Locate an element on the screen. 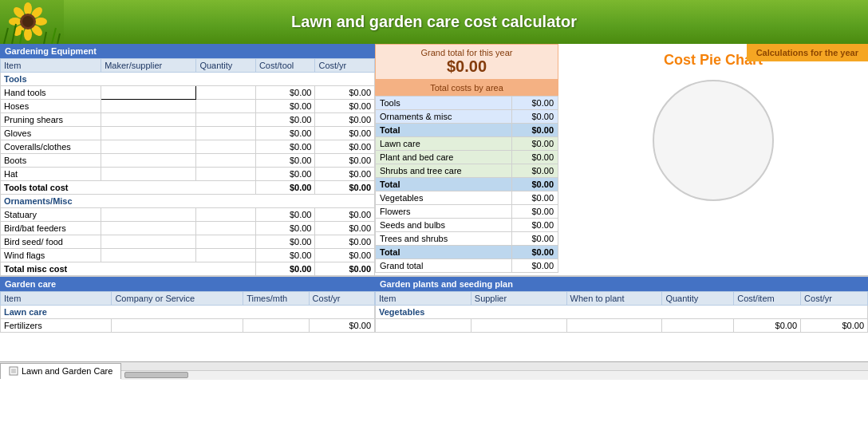 The width and height of the screenshot is (868, 438). garden-care-header: Garden care is located at coordinates (187, 284).